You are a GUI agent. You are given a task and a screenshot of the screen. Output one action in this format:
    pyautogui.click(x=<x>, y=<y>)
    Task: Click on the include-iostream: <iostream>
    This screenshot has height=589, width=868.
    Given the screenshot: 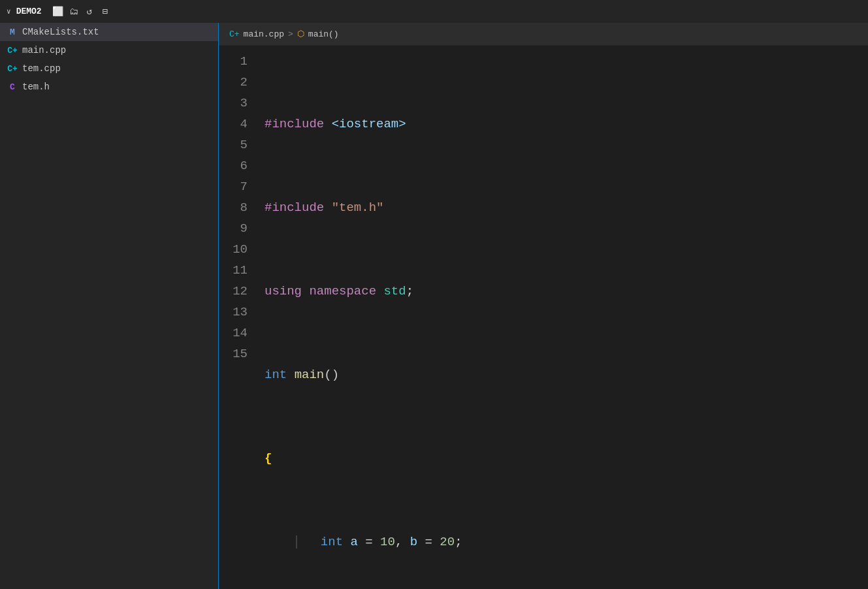 What is the action you would take?
    pyautogui.click(x=369, y=124)
    